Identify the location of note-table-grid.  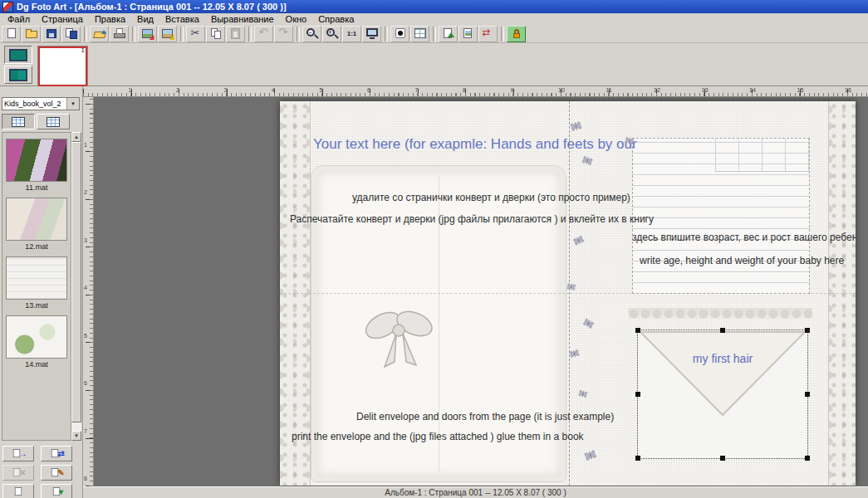
(763, 155).